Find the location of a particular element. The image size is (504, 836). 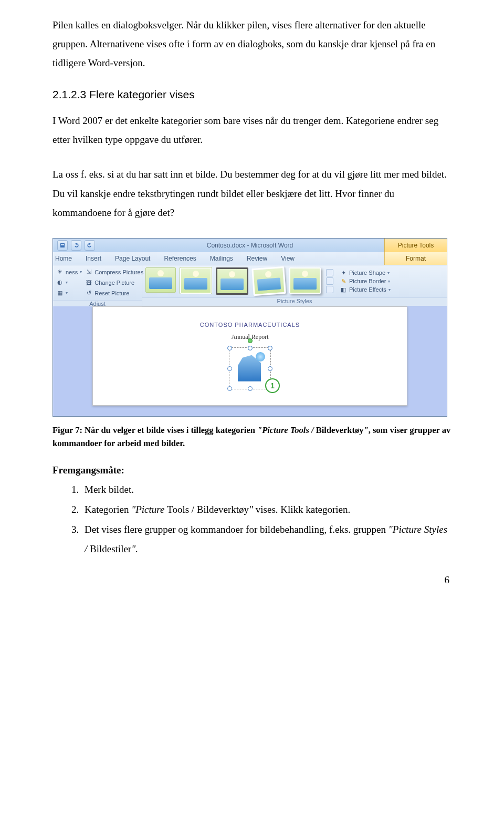

steps-list: Merk bildet. Kategorien "Picture Tools /… is located at coordinates (252, 519).